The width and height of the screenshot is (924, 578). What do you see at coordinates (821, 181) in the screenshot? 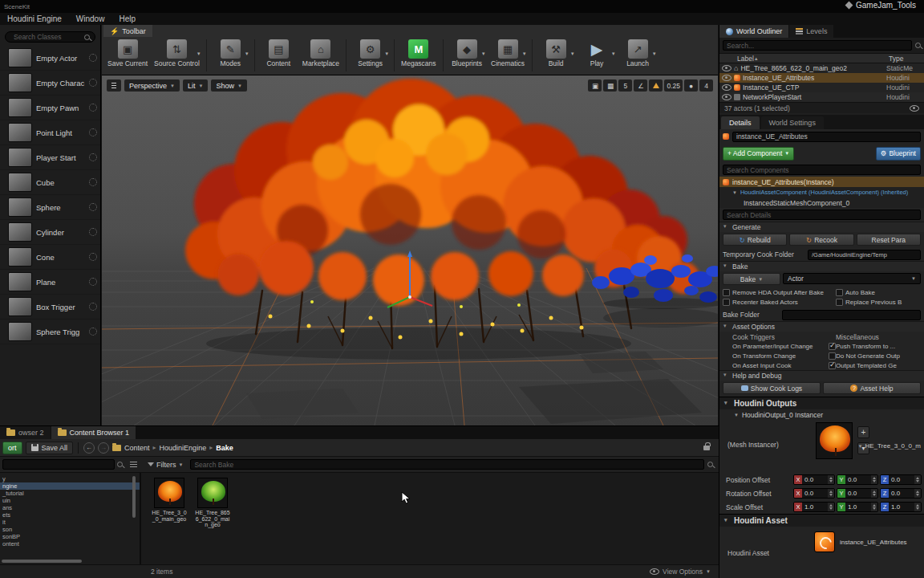
I see `component-root: instance_UE_Attributes(Instance)` at bounding box center [821, 181].